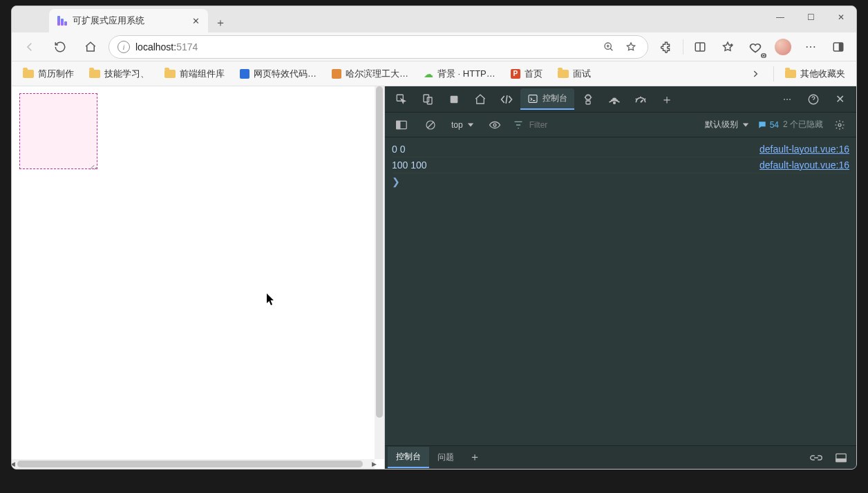 The width and height of the screenshot is (868, 493). I want to click on add-drawer-tab-icon: ＋, so click(475, 458).